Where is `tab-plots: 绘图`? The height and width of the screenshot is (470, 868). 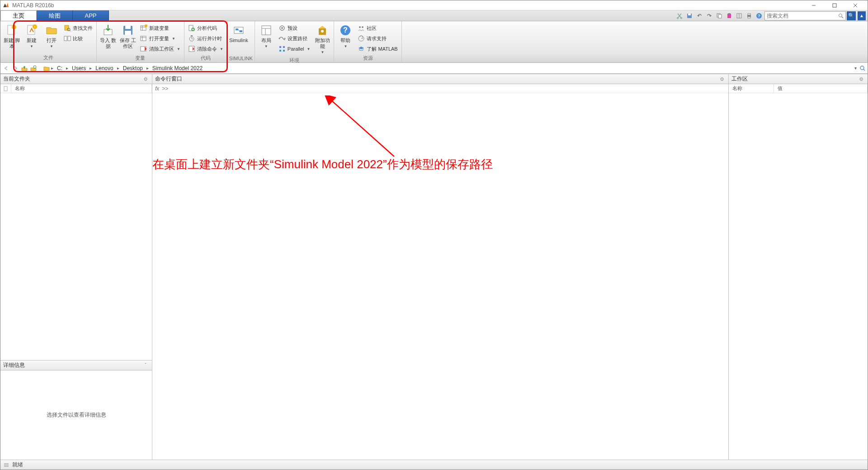 tab-plots: 绘图 is located at coordinates (55, 15).